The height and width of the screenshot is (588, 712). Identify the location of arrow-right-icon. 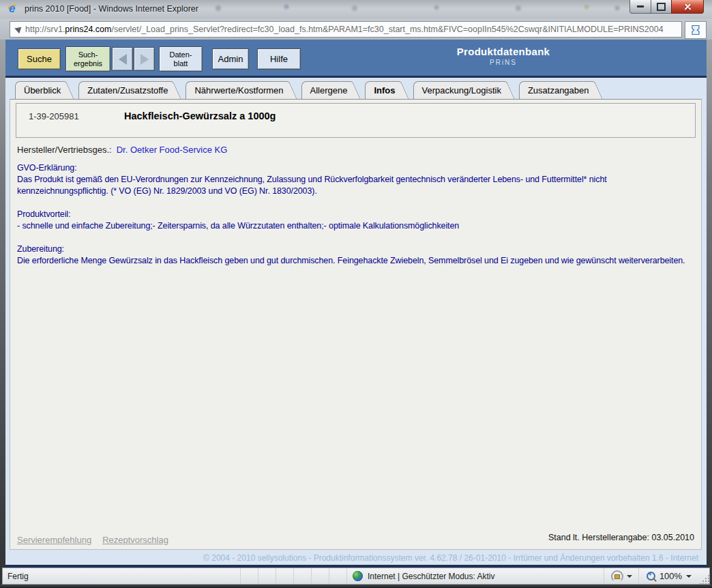
(145, 59).